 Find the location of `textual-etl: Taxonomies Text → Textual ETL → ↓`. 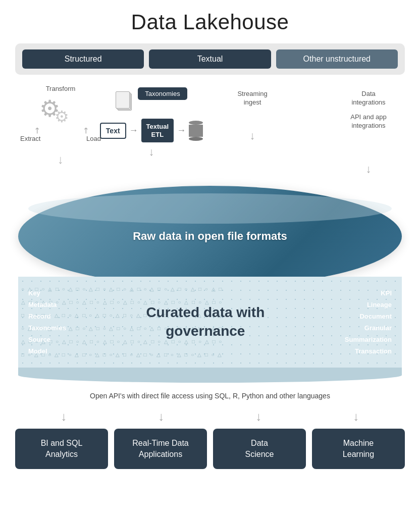

textual-etl: Taxonomies Text → Textual ETL → ↓ is located at coordinates (151, 123).